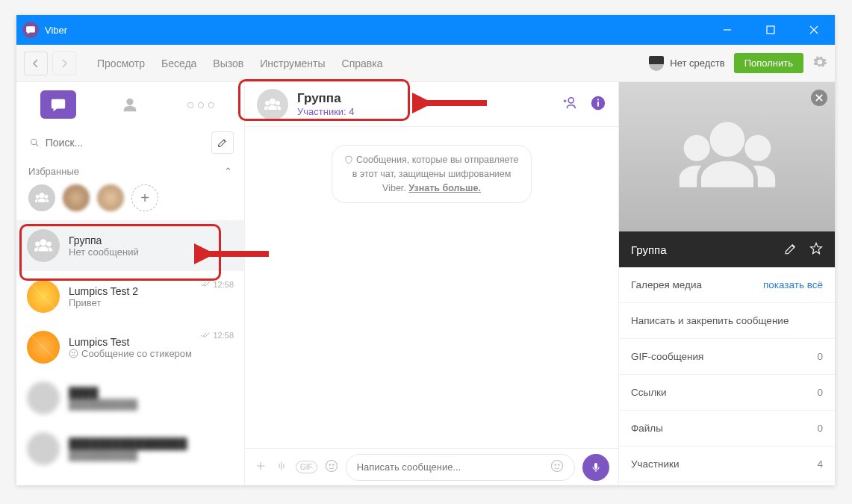 This screenshot has width=852, height=504. Describe the element at coordinates (819, 98) in the screenshot. I see `info-panel-close-button` at that location.